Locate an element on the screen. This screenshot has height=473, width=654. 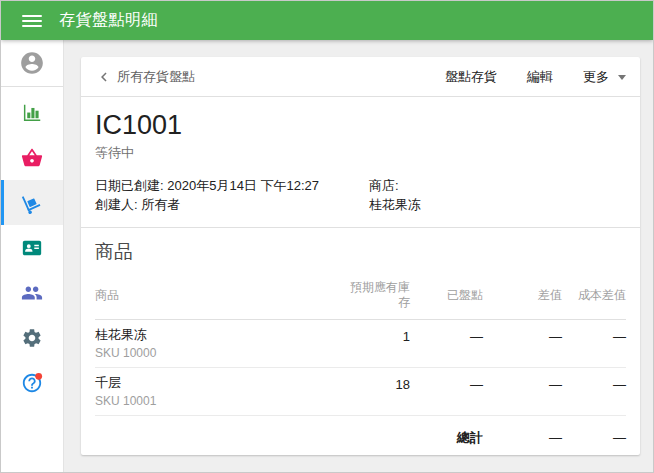
sidebar-item-help is located at coordinates (32, 382).